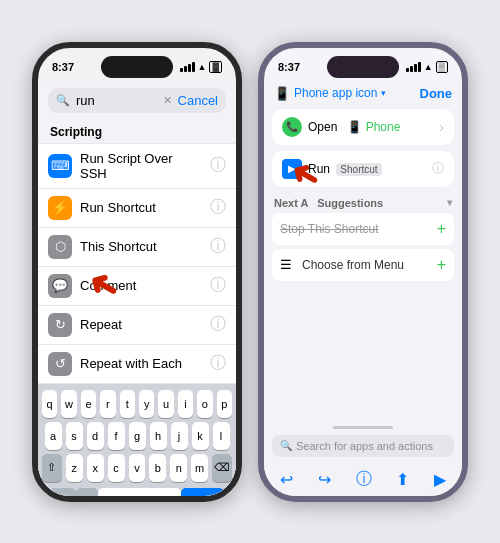 This screenshot has width=500, height=543. What do you see at coordinates (363, 229) in the screenshot?
I see `suggestion-stop: Stop This Shortcut +` at bounding box center [363, 229].